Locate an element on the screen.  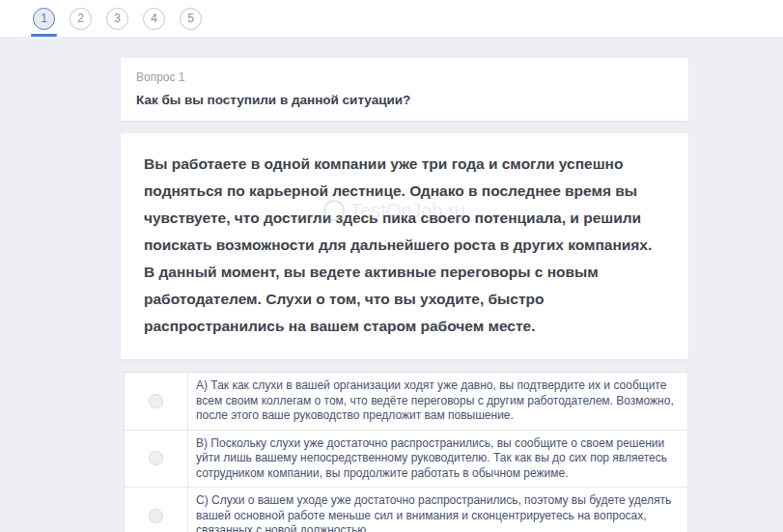
stepper: 1 2 3 4 5 is located at coordinates (118, 19).